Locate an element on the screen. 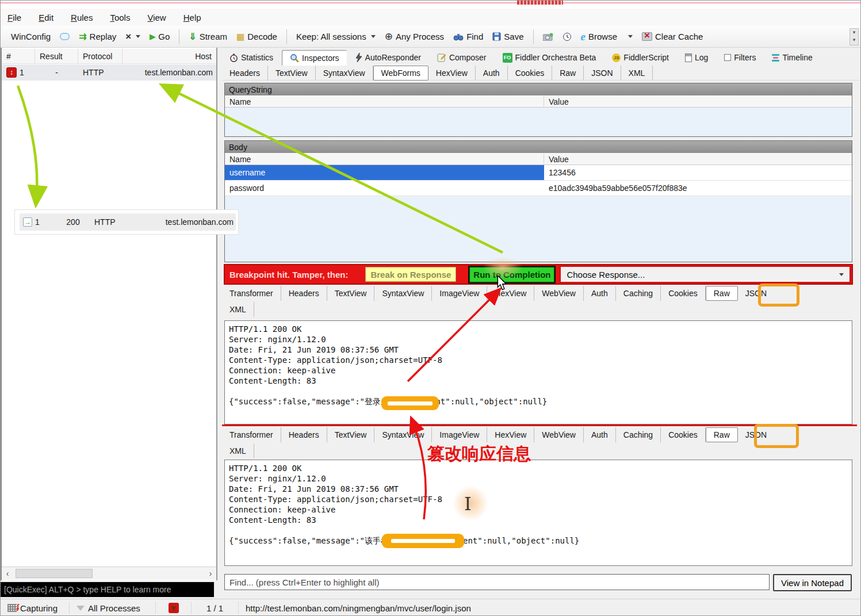 The height and width of the screenshot is (616, 861). menu-file: File is located at coordinates (14, 17).